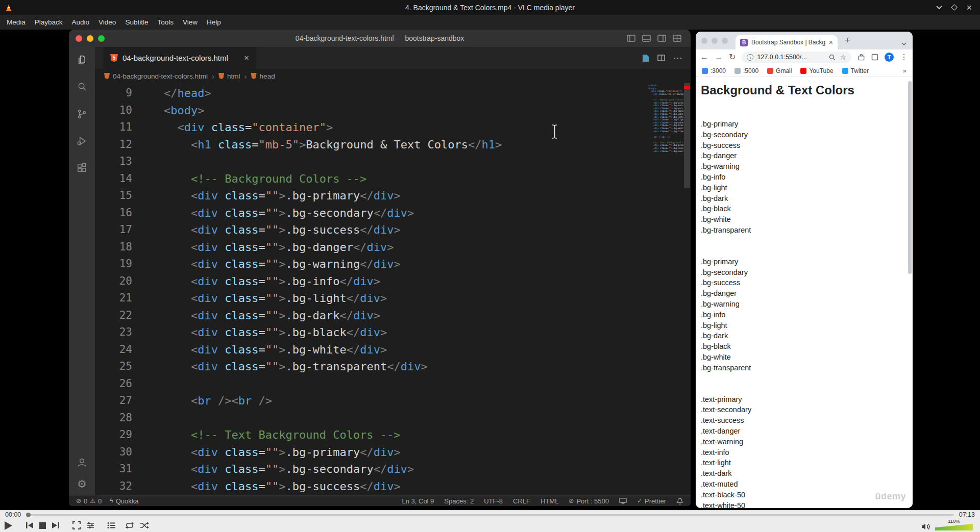  What do you see at coordinates (666, 151) in the screenshot?
I see `code-line: <div class="">.bg-success</div>` at bounding box center [666, 151].